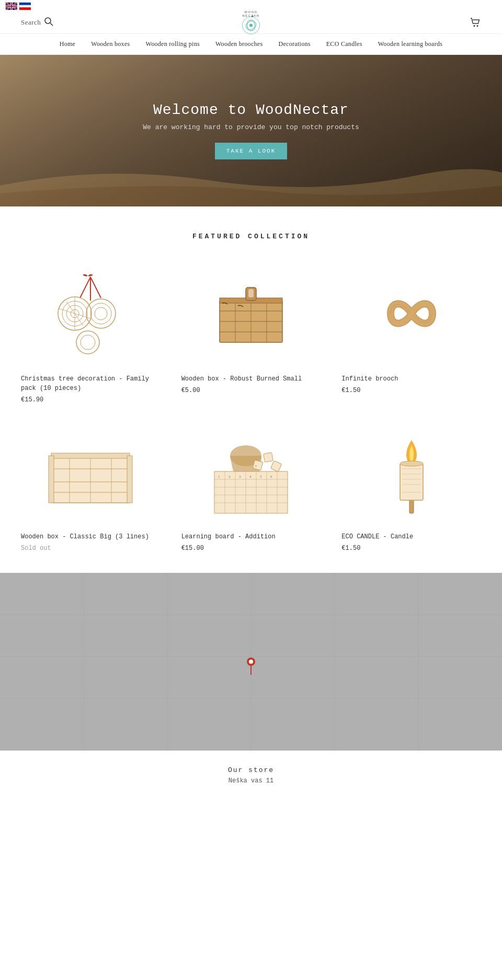 The image size is (502, 980). What do you see at coordinates (251, 471) in the screenshot?
I see `product-image-5: 1 2 3 4 5 6 +` at bounding box center [251, 471].